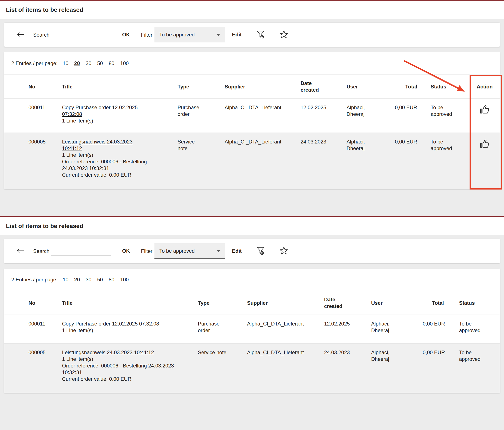  What do you see at coordinates (122, 369) in the screenshot?
I see `order-reference-text: Order reference: 000006 - Bestellung 24.…` at bounding box center [122, 369].